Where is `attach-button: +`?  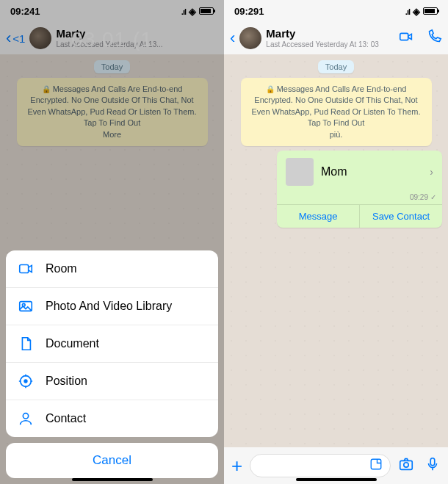
attach-button: + is located at coordinates (236, 466).